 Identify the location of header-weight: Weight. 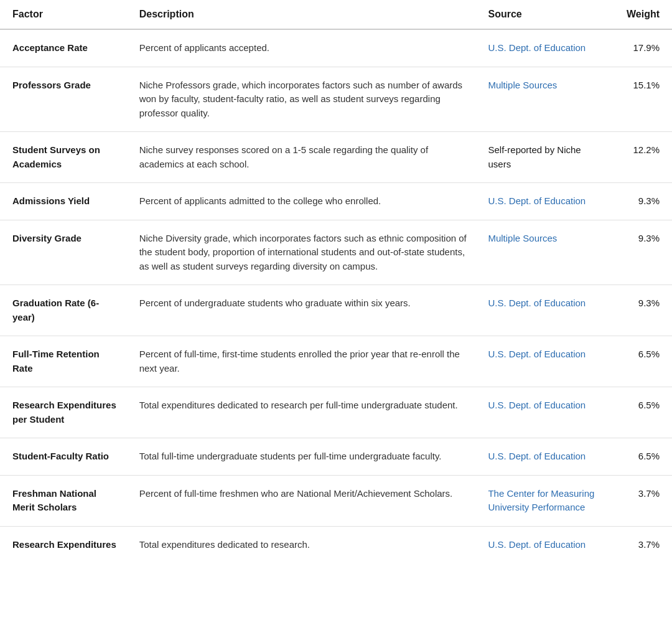
(640, 15).